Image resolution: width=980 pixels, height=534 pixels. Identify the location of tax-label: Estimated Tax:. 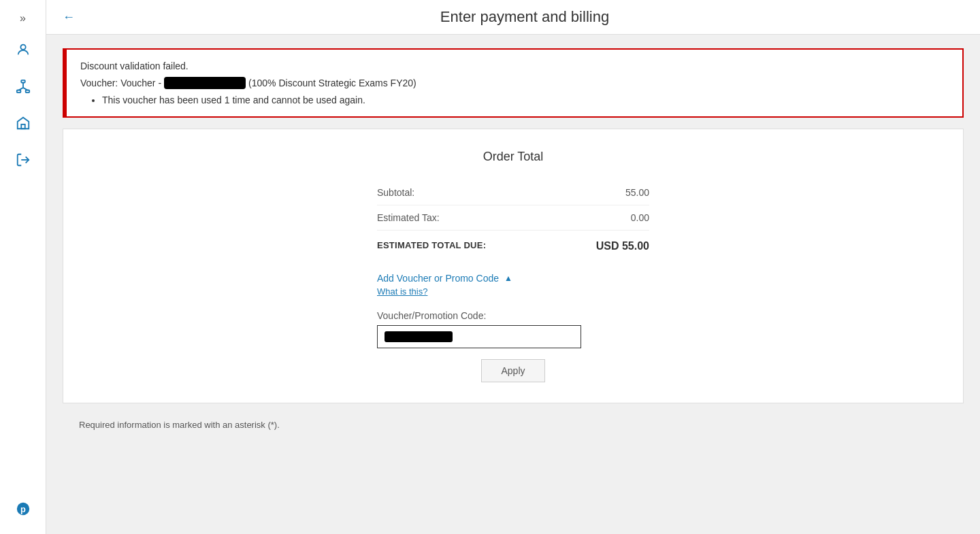
(408, 218).